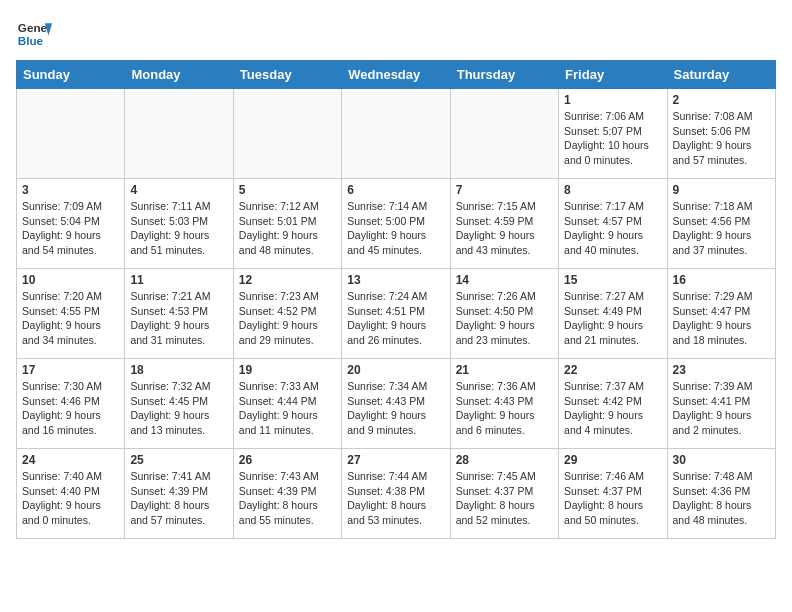 This screenshot has height=612, width=792. I want to click on header-tuesday: Tuesday, so click(287, 75).